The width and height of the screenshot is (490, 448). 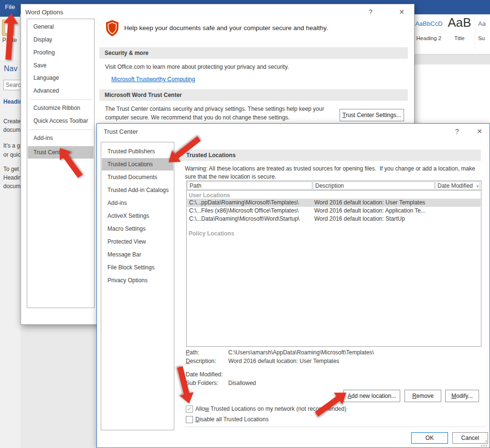 What do you see at coordinates (61, 27) in the screenshot?
I see `sidebar-item-general: General` at bounding box center [61, 27].